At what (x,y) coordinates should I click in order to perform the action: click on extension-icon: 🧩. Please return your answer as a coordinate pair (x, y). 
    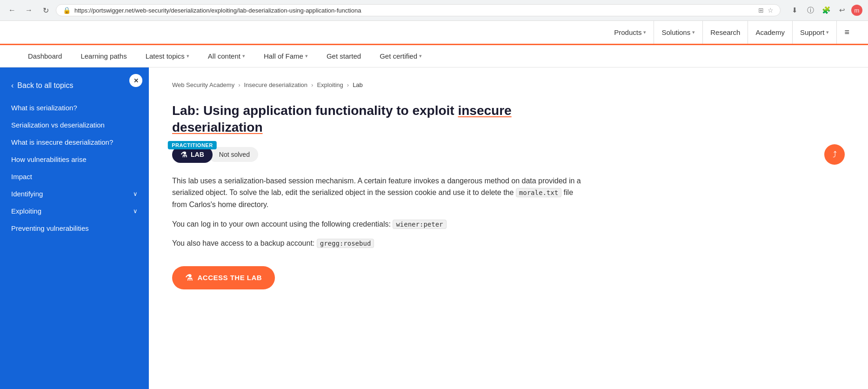
    Looking at the image, I should click on (826, 10).